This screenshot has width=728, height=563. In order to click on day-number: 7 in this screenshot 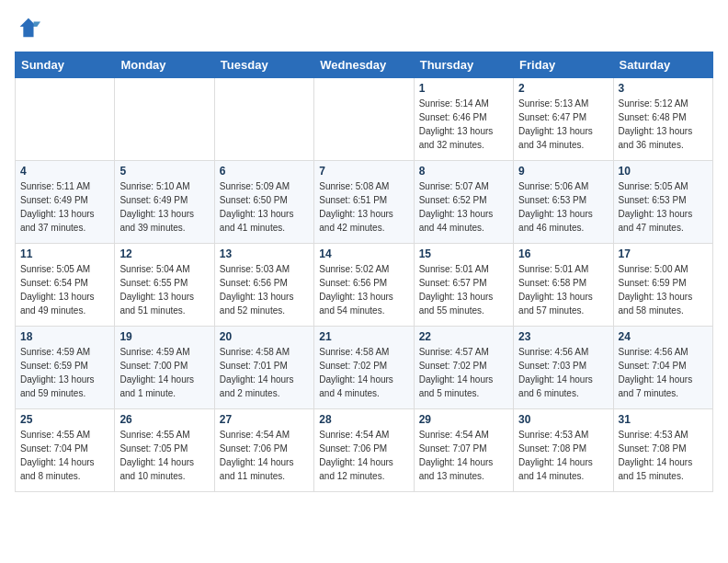, I will do `click(364, 171)`.